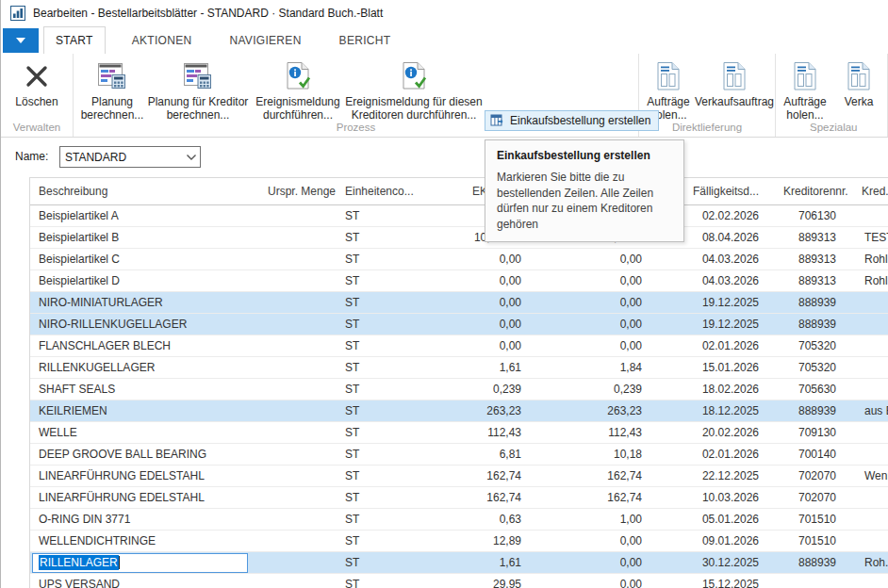  What do you see at coordinates (149, 281) in the screenshot?
I see `cell-description: Beispielartikel D` at bounding box center [149, 281].